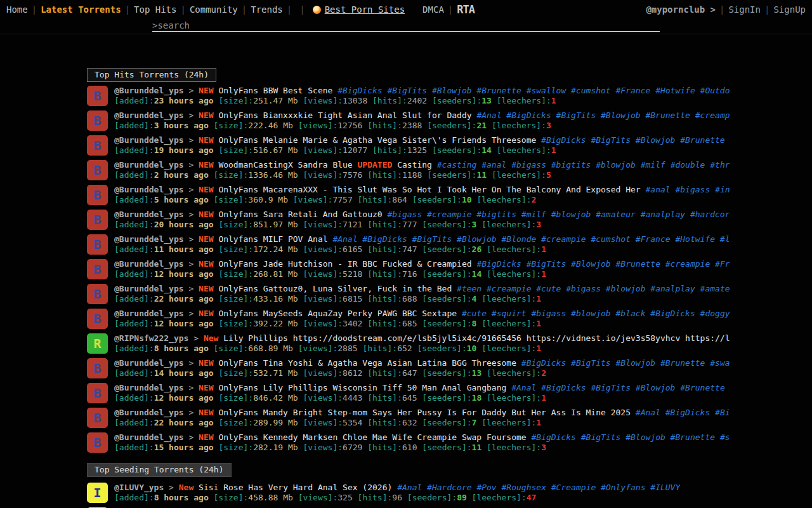 The image size is (812, 508). Describe the element at coordinates (593, 288) in the screenshot. I see `hashtags: #teen #creampie #cute #bigass #blowjob #…` at that location.